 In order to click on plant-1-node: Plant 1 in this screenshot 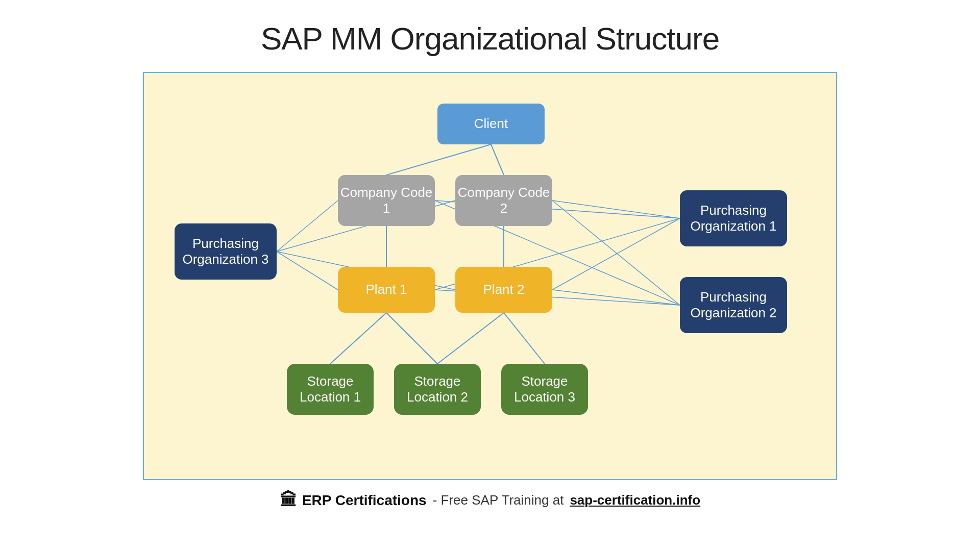, I will do `click(386, 290)`.